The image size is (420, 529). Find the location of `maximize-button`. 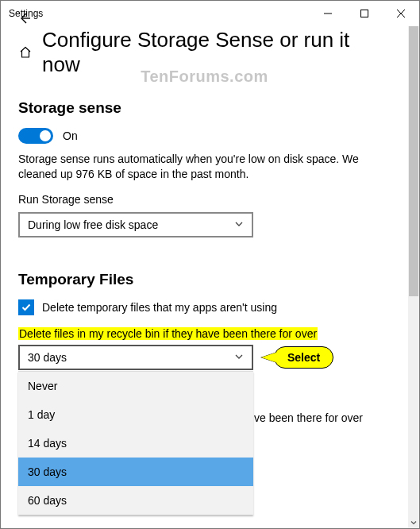

maximize-button is located at coordinates (364, 14).